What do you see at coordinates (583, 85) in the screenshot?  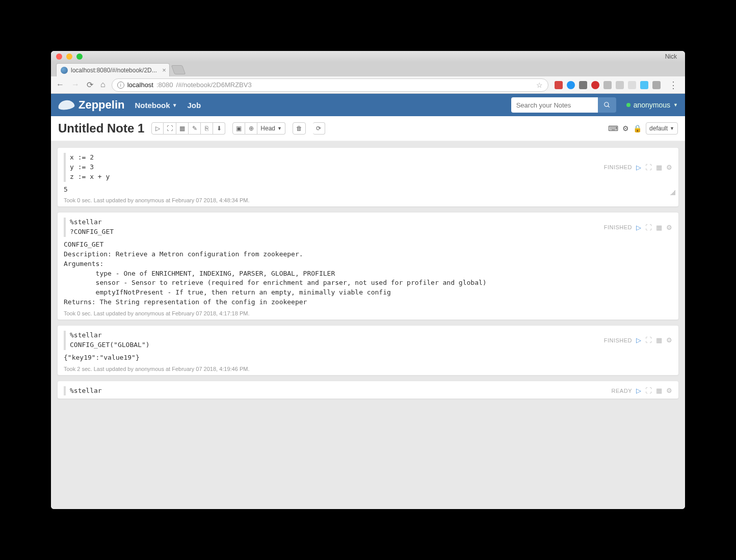 I see `cast-icon` at bounding box center [583, 85].